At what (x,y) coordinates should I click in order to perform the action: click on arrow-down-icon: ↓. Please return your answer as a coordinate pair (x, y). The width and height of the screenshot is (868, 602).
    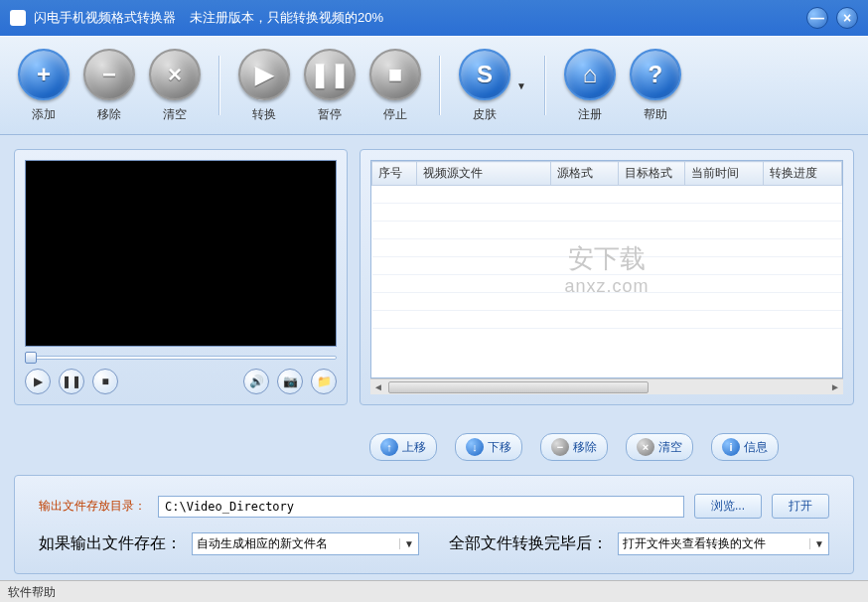
    Looking at the image, I should click on (475, 447).